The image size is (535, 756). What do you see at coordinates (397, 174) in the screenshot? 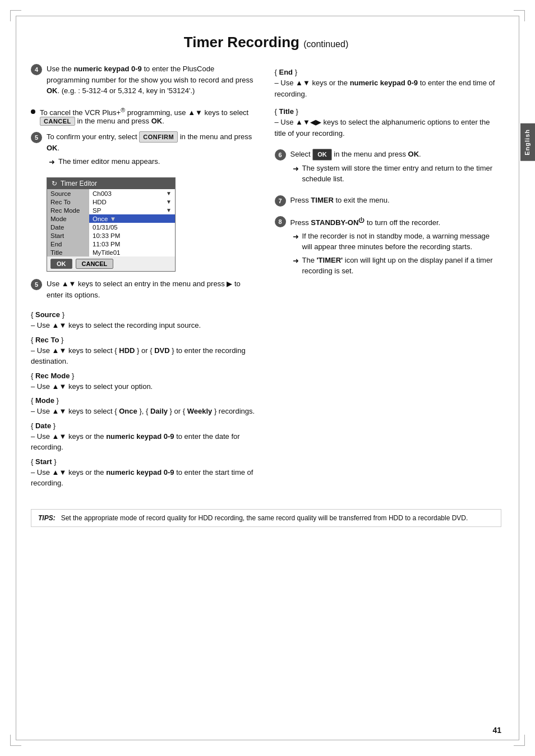
I see `step-6-arrow: ➜ The system will store the timer entry …` at bounding box center [397, 174].